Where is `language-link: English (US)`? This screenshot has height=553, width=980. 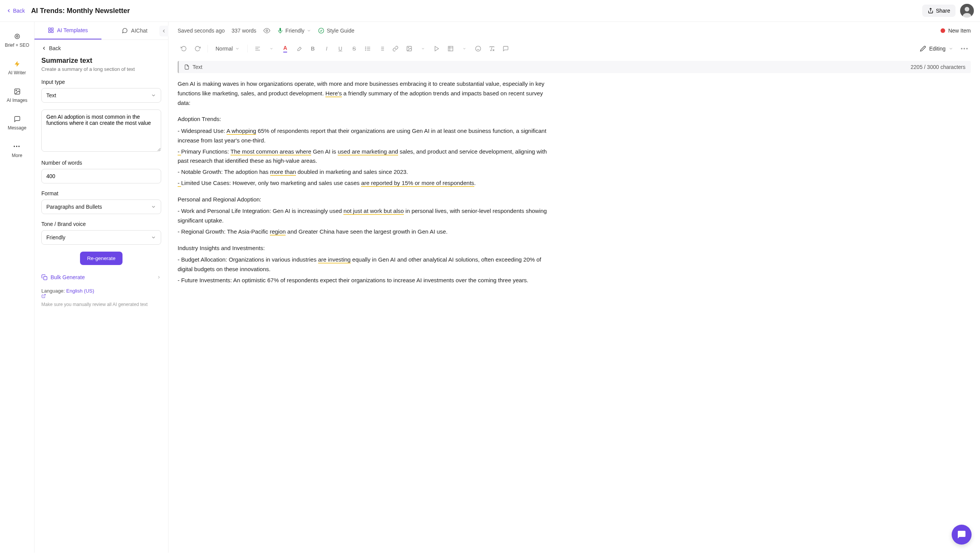
language-link: English (US) is located at coordinates (80, 291).